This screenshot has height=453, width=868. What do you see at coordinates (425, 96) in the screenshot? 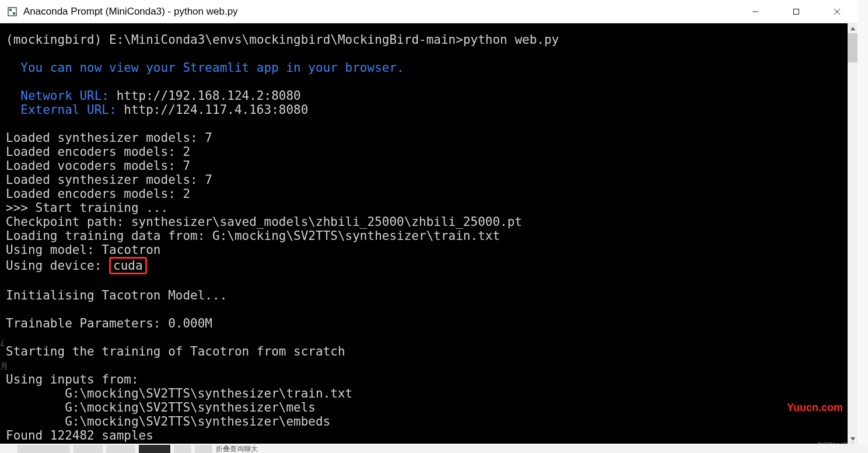
I see `network-url-line: Network URL: http://192.168.124.2:8080` at bounding box center [425, 96].